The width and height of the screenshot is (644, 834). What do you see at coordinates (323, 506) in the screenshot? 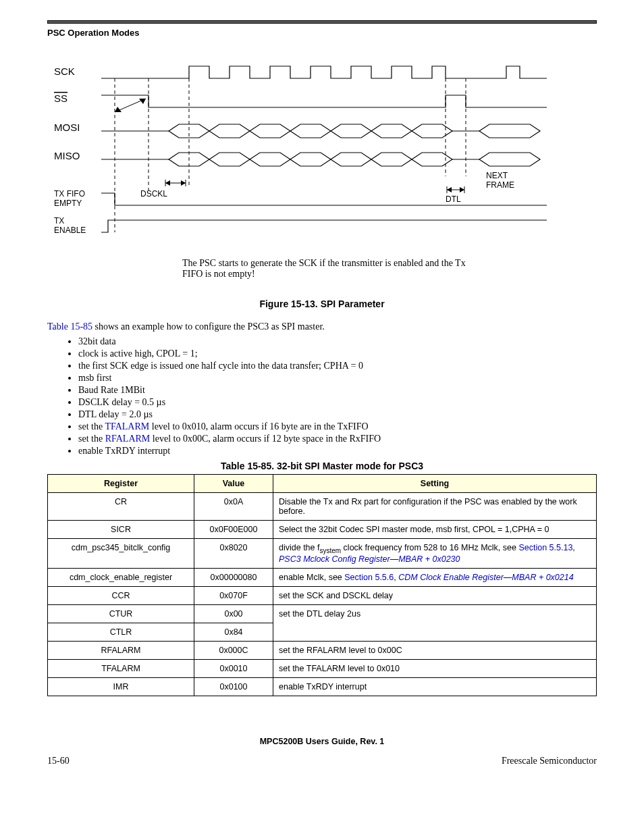
I see `table-row: CR0x0ADisable the Tx and Rx part for con…` at bounding box center [323, 506].